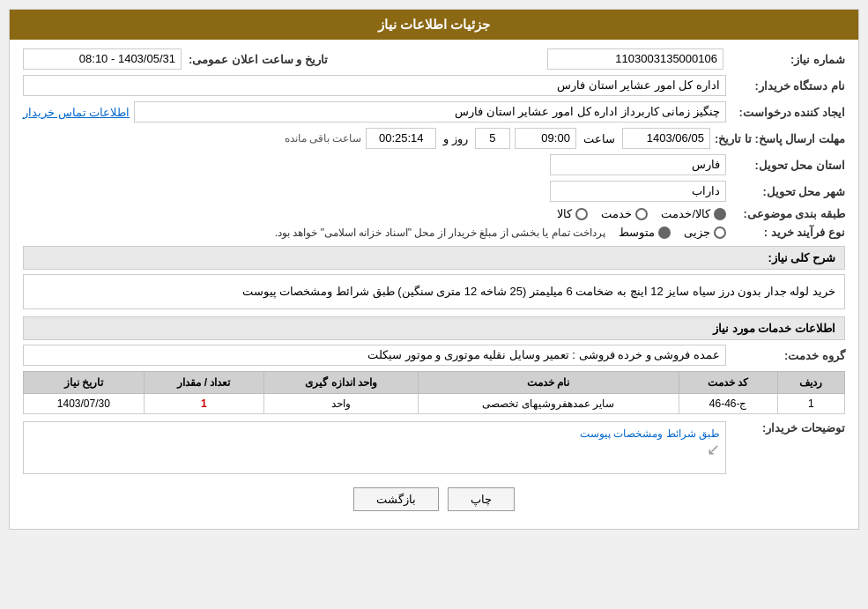  What do you see at coordinates (728, 404) in the screenshot?
I see `cell-service-code: ج-46-46` at bounding box center [728, 404].